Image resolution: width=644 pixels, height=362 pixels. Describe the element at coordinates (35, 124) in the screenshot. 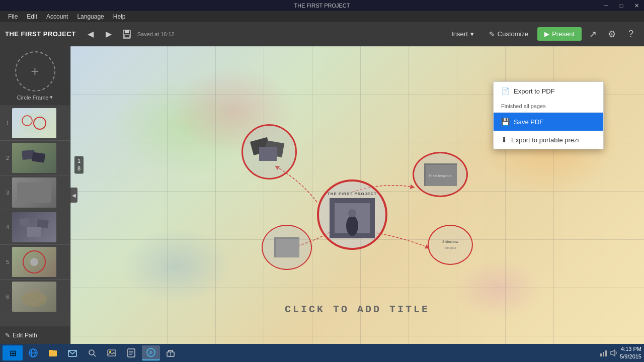

I see `slide-item-1: 1` at that location.